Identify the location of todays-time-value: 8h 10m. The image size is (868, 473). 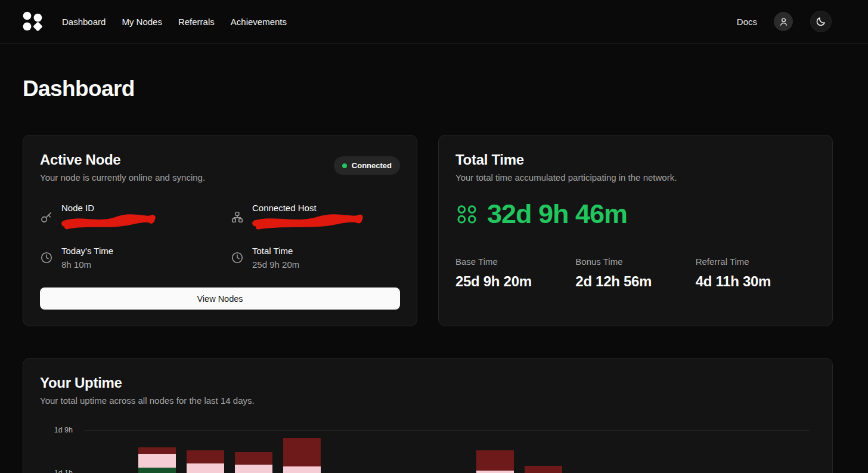
(87, 265).